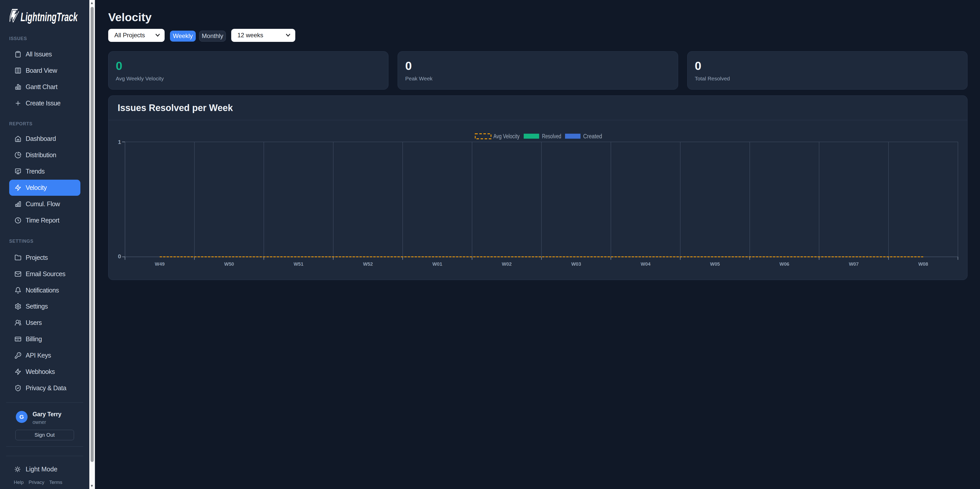  Describe the element at coordinates (119, 256) in the screenshot. I see `svg-text: 0` at that location.